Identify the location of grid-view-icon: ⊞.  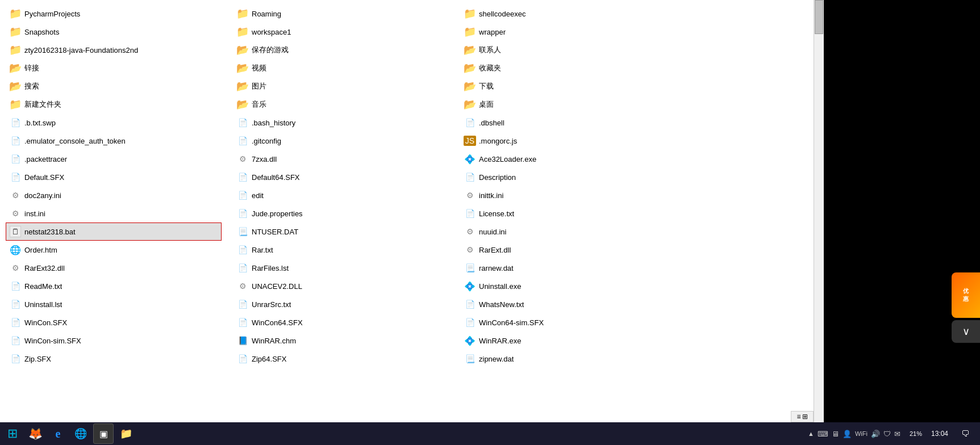
(805, 417).